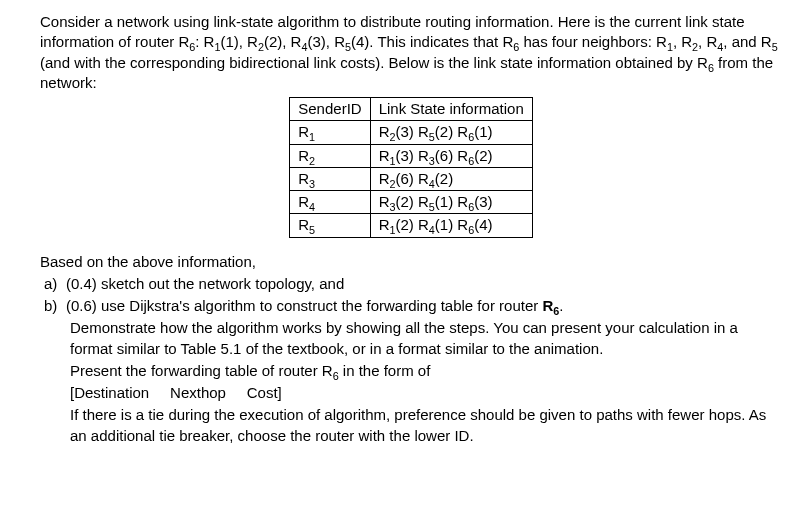 Image resolution: width=812 pixels, height=514 pixels. What do you see at coordinates (411, 284) in the screenshot?
I see `question-a: a) (0.4) sketch out the network topology…` at bounding box center [411, 284].